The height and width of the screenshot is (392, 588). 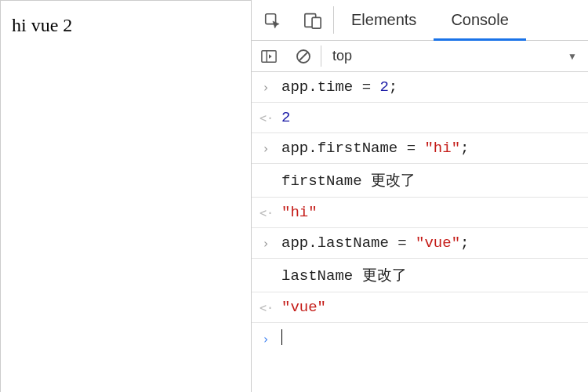 I want to click on console-line: firstName 更改了, so click(x=420, y=180).